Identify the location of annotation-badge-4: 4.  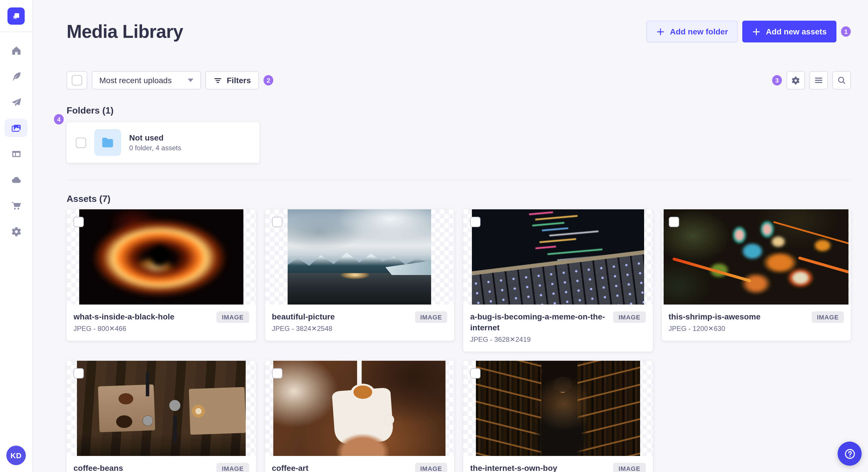
(59, 119).